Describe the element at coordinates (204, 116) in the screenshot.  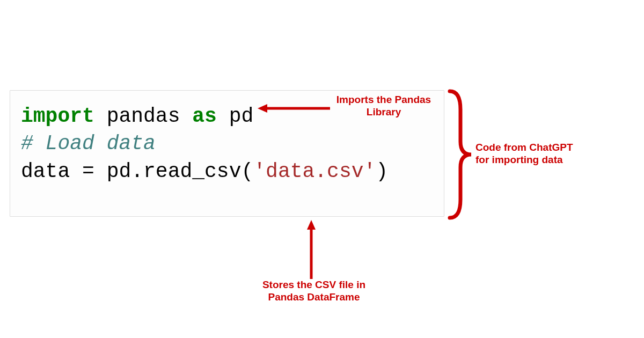
I see `kw-as: as` at that location.